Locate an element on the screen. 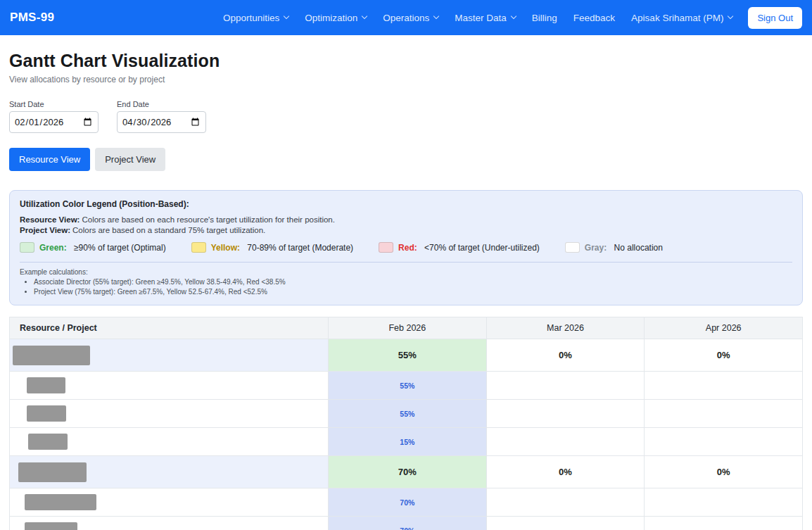 The width and height of the screenshot is (812, 530). nav-links: OpportunitiesOptimizationOperationsMaste… is located at coordinates (478, 18).